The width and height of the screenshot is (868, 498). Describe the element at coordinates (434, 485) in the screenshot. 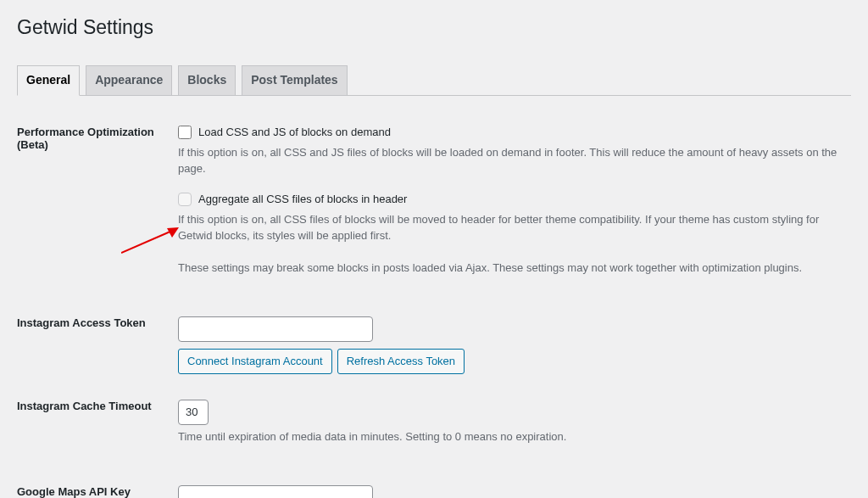

I see `row-google-maps: Google Maps API Key` at that location.